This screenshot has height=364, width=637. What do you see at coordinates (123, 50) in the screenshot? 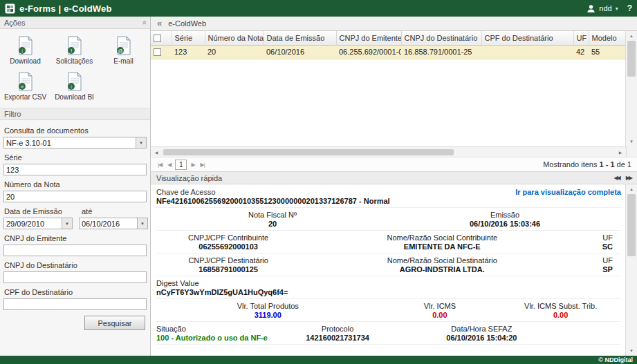
I see `action-email: @ E-mail` at bounding box center [123, 50].